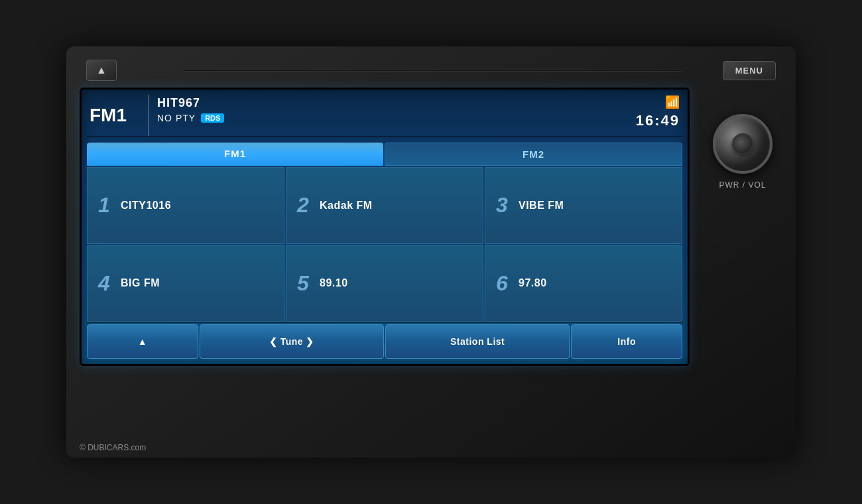 This screenshot has width=862, height=504. I want to click on preset-name-5: 89.10, so click(334, 283).